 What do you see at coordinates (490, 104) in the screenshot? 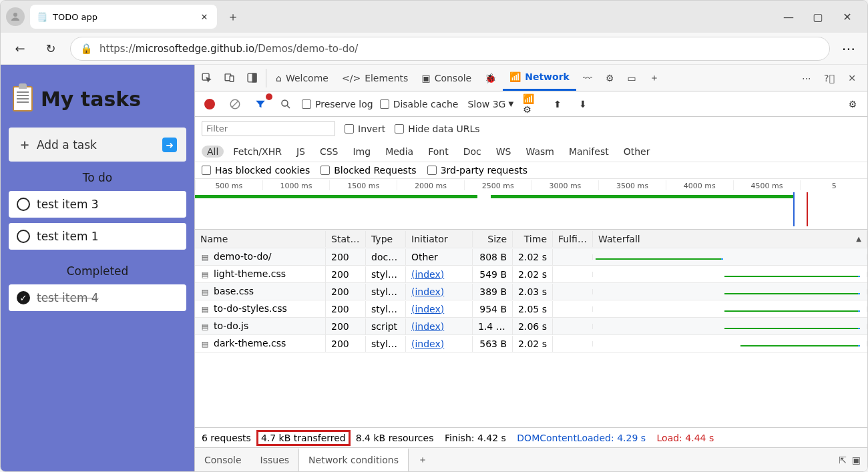
I see `throttle-select: Slow 3G ▼` at bounding box center [490, 104].